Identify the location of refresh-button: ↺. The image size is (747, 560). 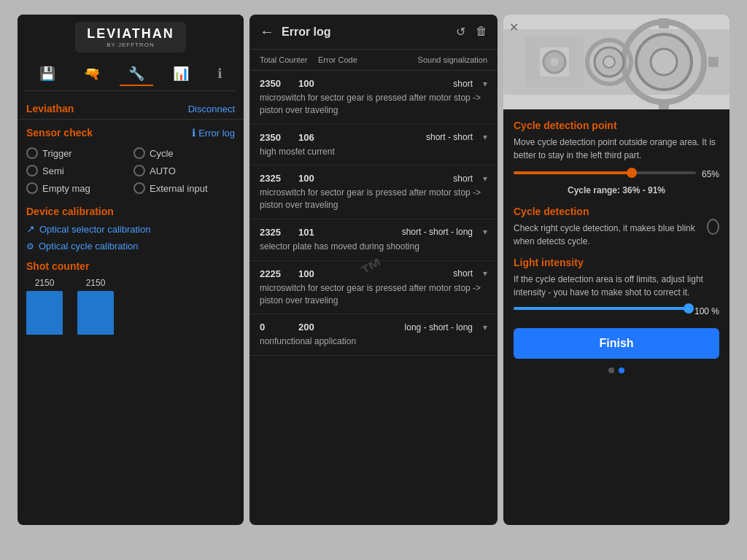
(461, 32).